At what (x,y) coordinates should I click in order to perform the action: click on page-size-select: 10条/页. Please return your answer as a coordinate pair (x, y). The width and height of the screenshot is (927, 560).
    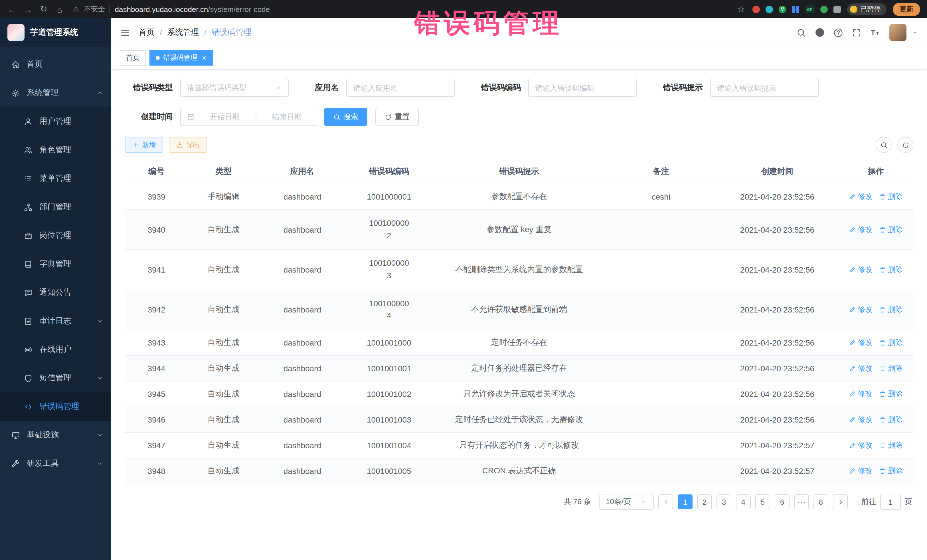
    Looking at the image, I should click on (626, 502).